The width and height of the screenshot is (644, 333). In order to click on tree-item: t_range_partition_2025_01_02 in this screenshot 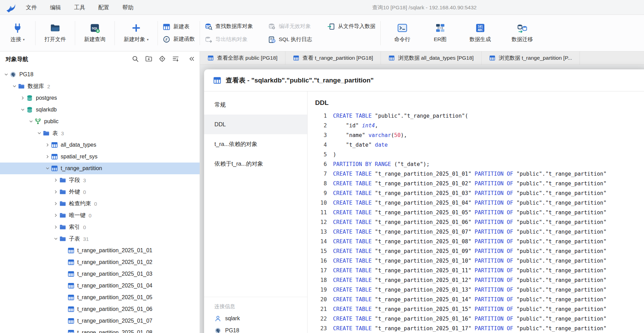, I will do `click(100, 262)`.